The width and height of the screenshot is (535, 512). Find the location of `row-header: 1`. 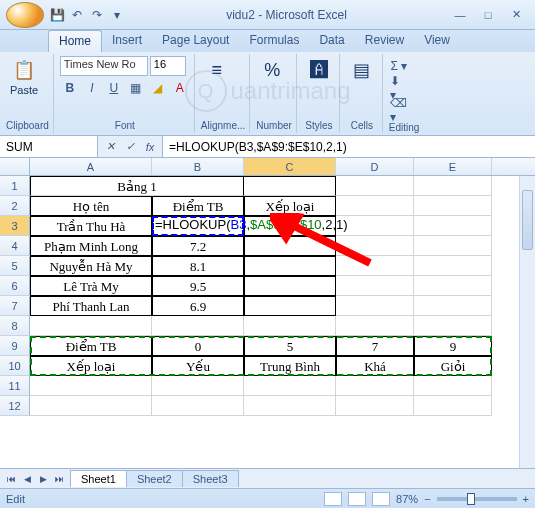

row-header: 1 is located at coordinates (15, 186).